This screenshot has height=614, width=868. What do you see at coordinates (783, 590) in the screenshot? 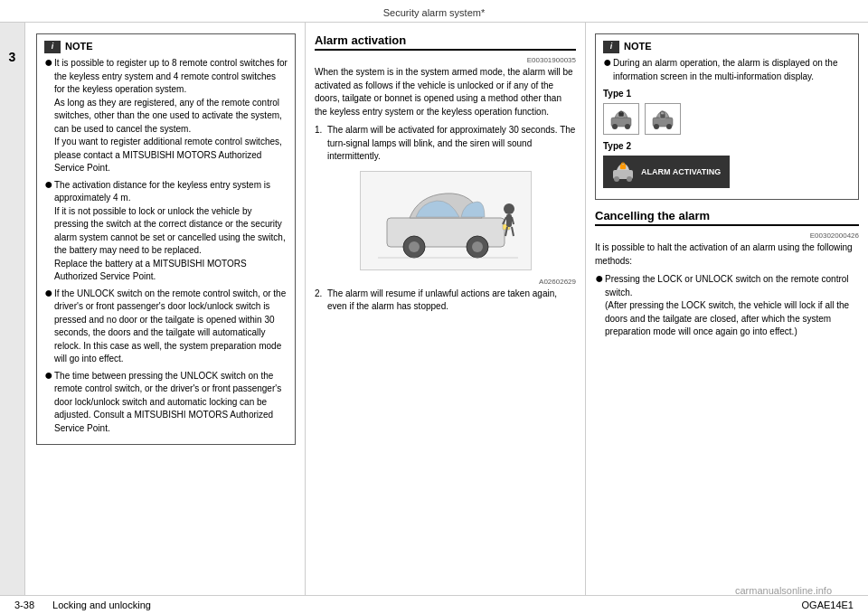
I see `watermark: carmanualsonline.info` at bounding box center [783, 590].